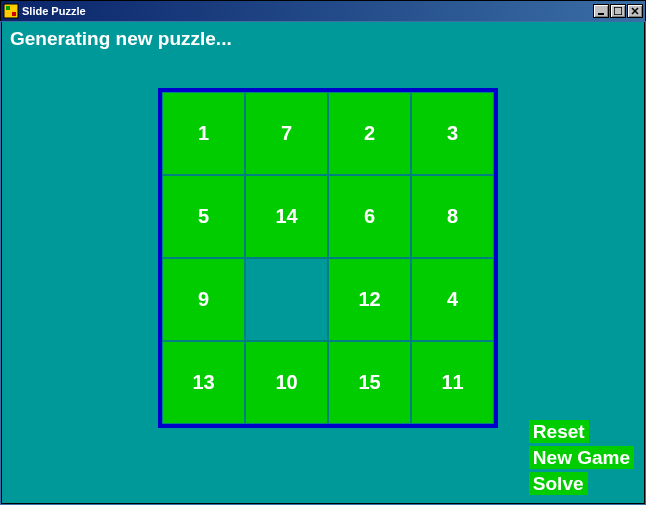 Image resolution: width=646 pixels, height=505 pixels. I want to click on solve-button: Solve, so click(558, 484).